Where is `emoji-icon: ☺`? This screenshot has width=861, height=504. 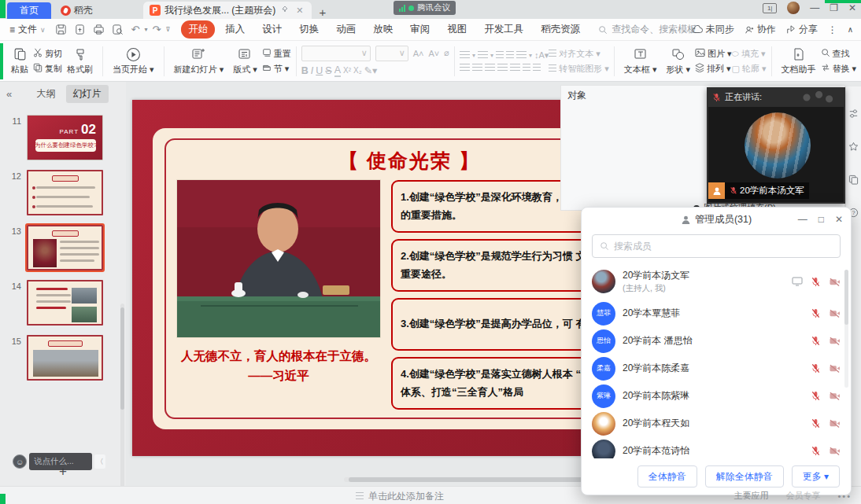
emoji-icon: ☺ is located at coordinates (20, 462).